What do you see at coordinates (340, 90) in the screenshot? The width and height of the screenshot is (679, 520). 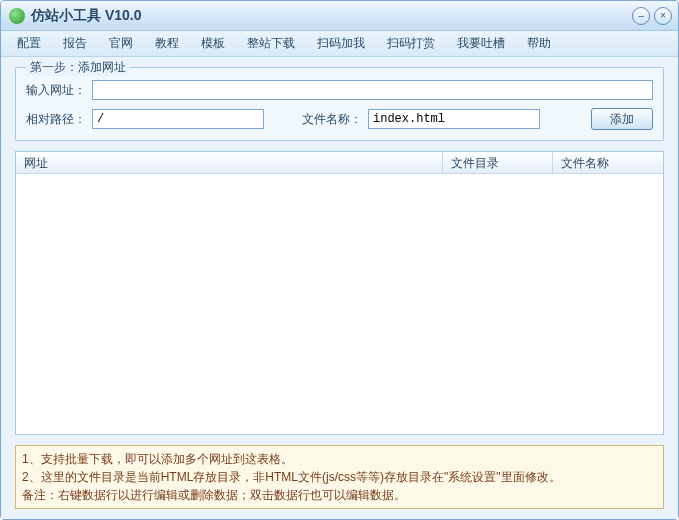 I see `row-url: 输入网址：` at bounding box center [340, 90].